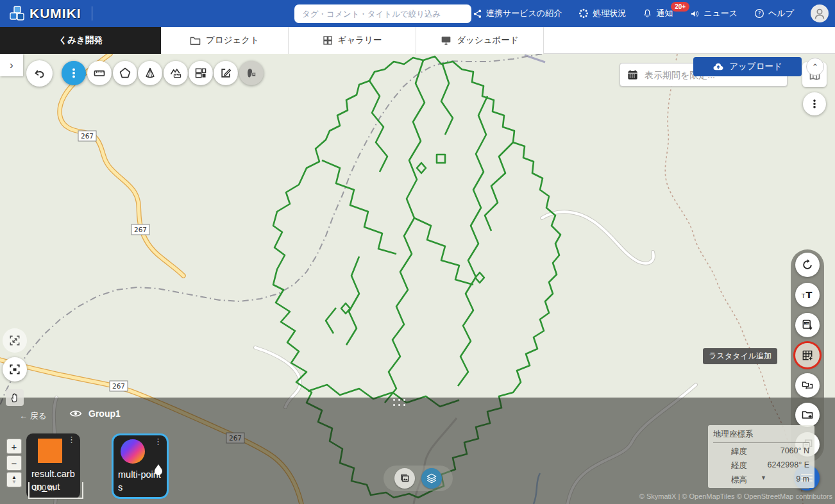  Describe the element at coordinates (15, 340) in the screenshot. I see `fit-selection-button` at that location.